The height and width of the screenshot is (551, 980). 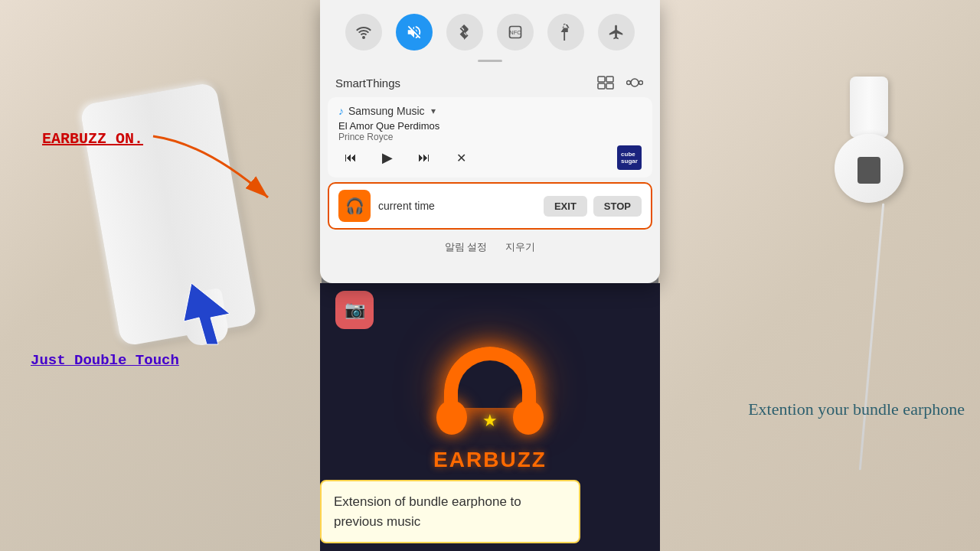 I want to click on svg-text: NFC, so click(x=515, y=32).